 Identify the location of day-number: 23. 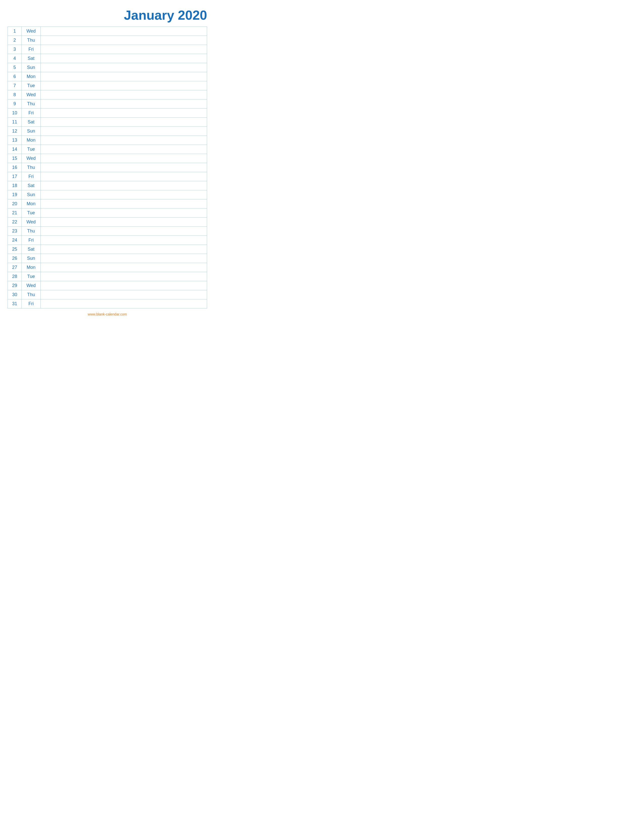
(15, 231).